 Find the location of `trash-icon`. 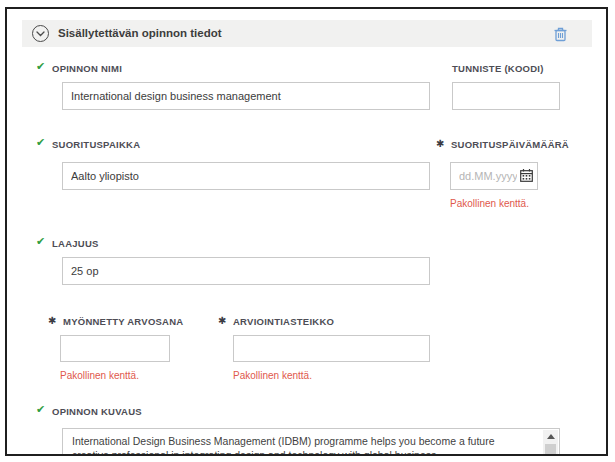

trash-icon is located at coordinates (560, 34).